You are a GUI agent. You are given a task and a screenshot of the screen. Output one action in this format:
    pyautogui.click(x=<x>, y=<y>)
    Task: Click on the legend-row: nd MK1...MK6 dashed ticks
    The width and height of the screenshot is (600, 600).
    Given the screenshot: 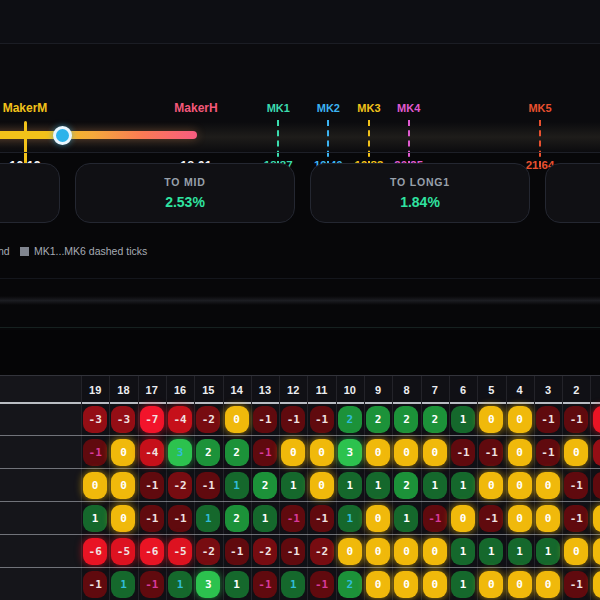 What is the action you would take?
    pyautogui.click(x=300, y=251)
    